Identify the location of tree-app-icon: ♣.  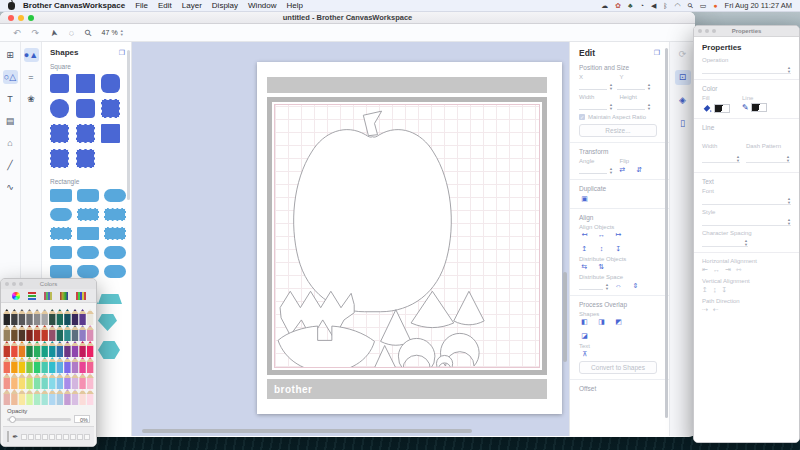
(630, 6).